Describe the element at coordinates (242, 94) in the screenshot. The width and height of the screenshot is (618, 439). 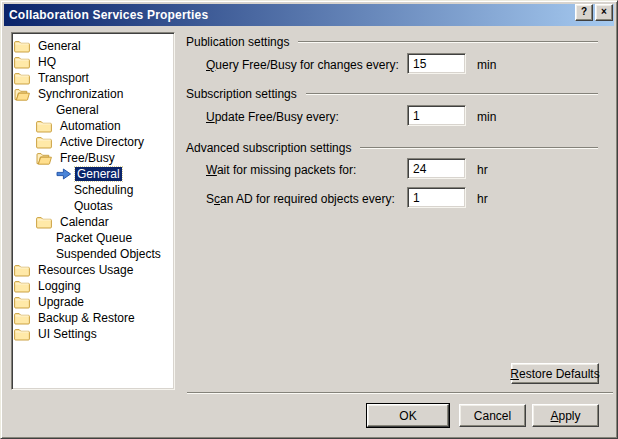
I see `section-title: Subscription settings` at that location.